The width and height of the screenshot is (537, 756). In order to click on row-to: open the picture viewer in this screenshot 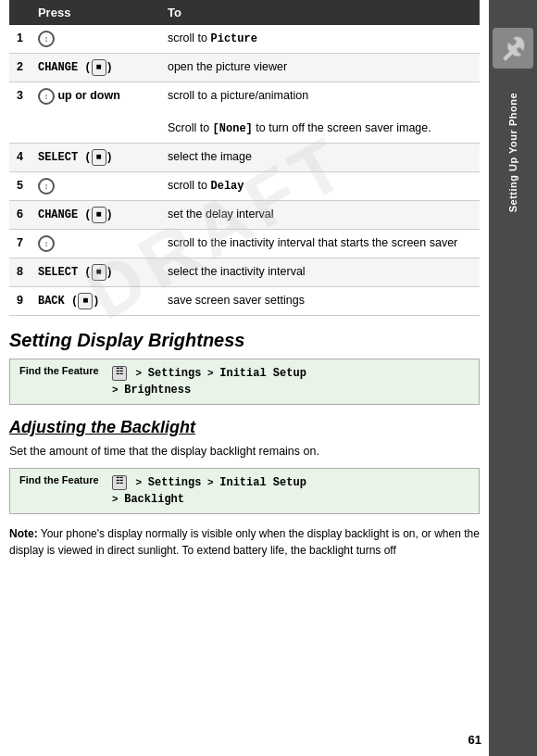, I will do `click(320, 69)`.